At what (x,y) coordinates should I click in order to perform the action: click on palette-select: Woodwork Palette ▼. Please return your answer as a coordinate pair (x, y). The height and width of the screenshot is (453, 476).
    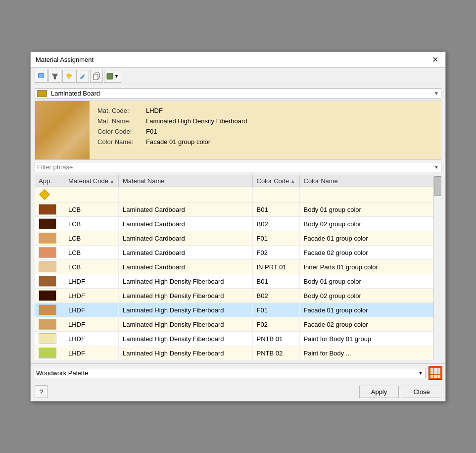
    Looking at the image, I should click on (230, 373).